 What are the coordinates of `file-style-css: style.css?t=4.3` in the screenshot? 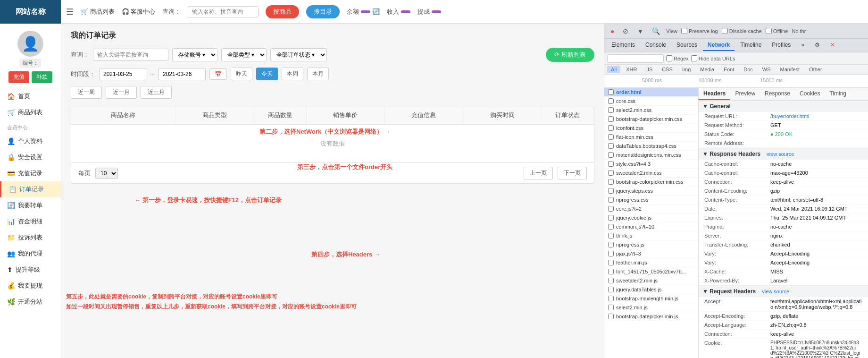 It's located at (651, 164).